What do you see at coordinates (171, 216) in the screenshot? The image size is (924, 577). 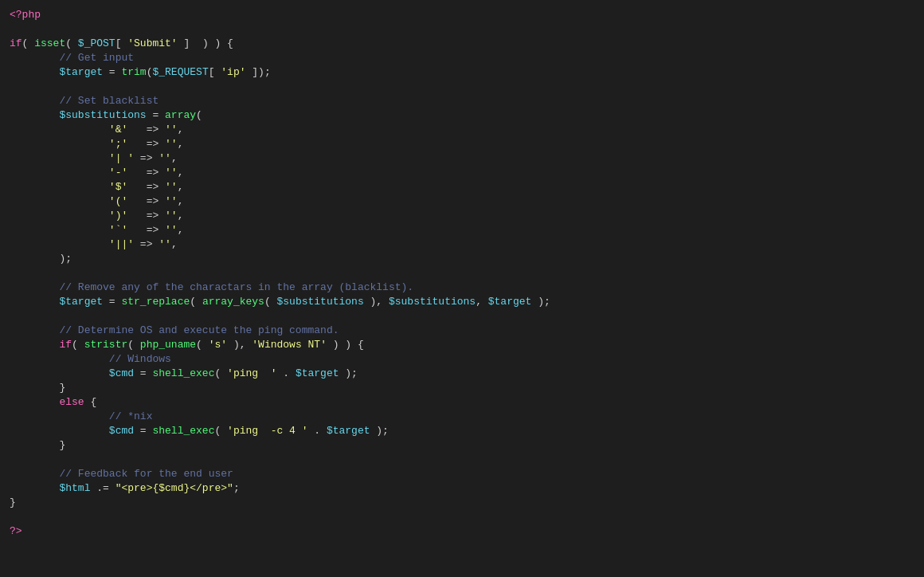 I see `str-empty7: ''` at bounding box center [171, 216].